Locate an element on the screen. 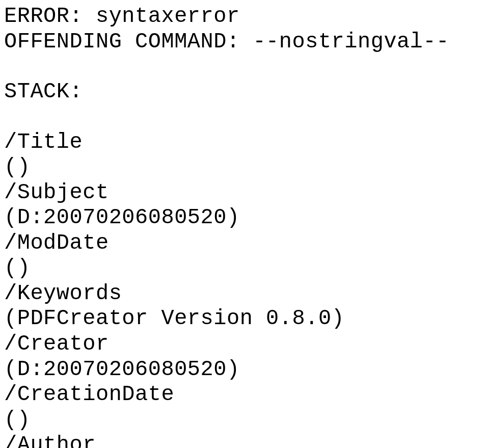  stack-subject-key: /Subject is located at coordinates (247, 193).